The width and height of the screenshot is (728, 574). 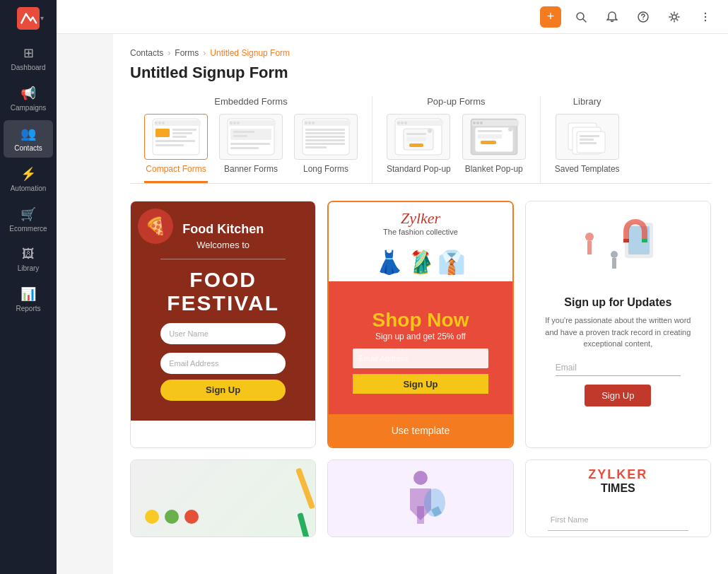 I want to click on compact-forms-icon, so click(x=176, y=137).